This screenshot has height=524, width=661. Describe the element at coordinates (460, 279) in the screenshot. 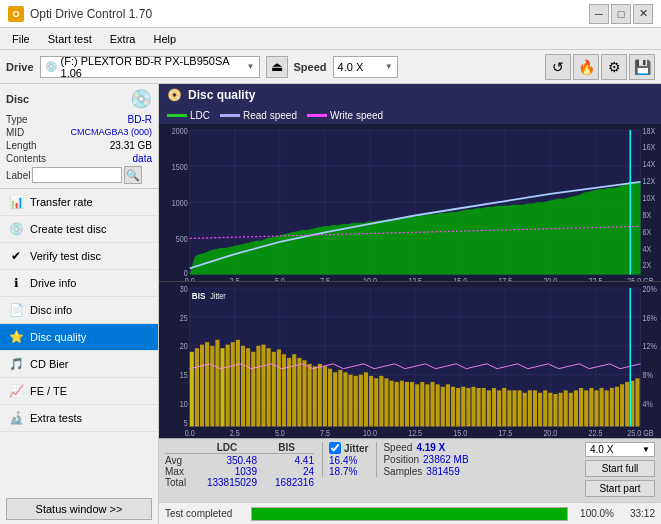

I see `svg-text: 15.0` at that location.